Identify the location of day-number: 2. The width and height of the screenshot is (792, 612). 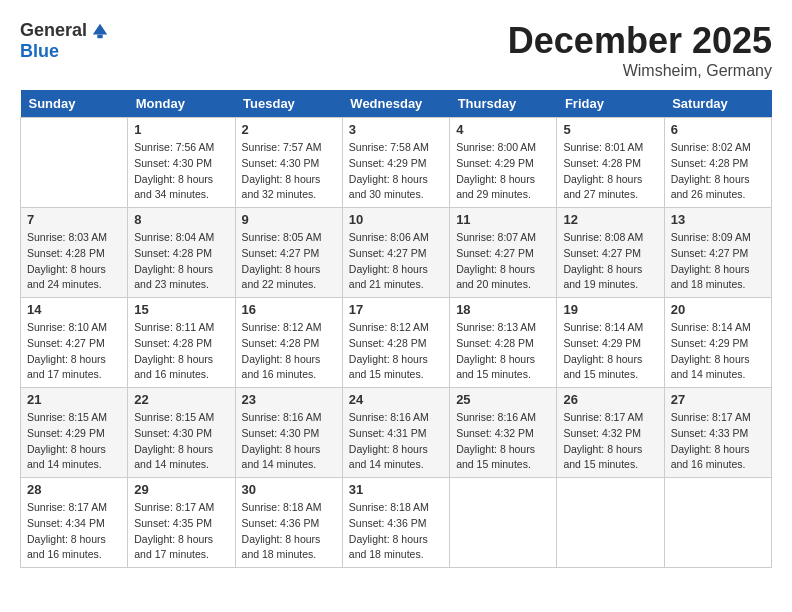
(289, 130).